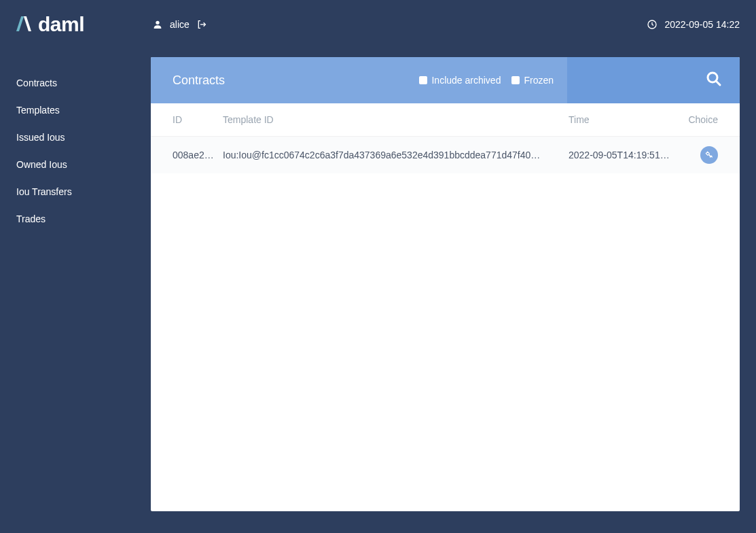 The height and width of the screenshot is (533, 756). What do you see at coordinates (24, 24) in the screenshot?
I see `logo-mark-icon` at bounding box center [24, 24].